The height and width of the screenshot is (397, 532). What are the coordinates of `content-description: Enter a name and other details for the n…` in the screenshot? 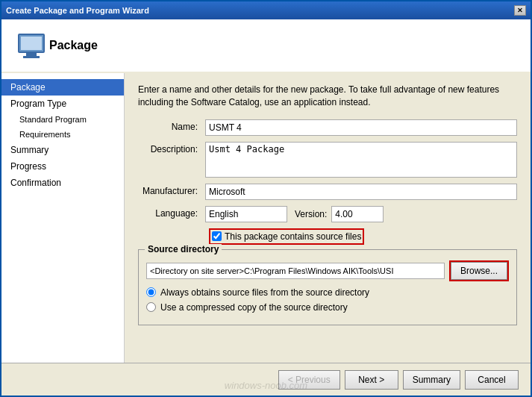 It's located at (328, 96).